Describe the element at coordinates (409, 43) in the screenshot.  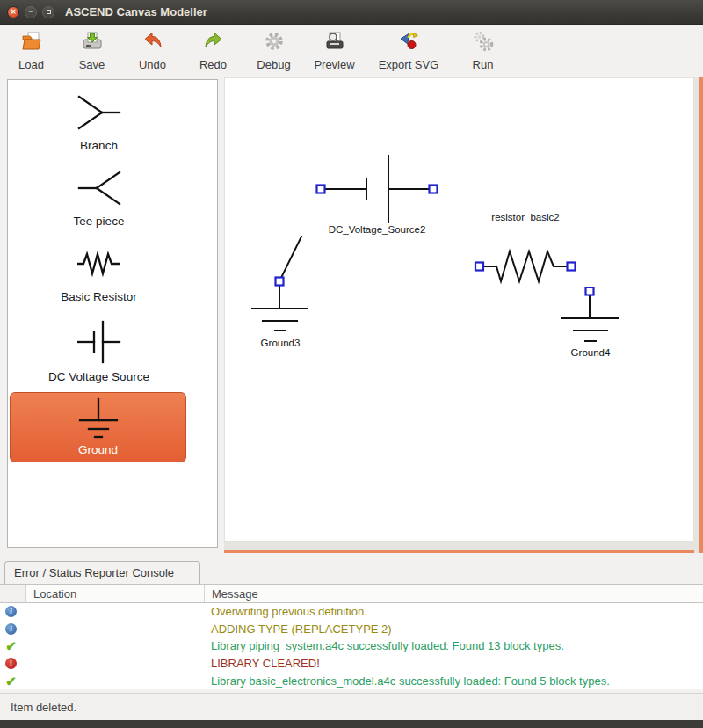
I see `export-svg-icon` at that location.